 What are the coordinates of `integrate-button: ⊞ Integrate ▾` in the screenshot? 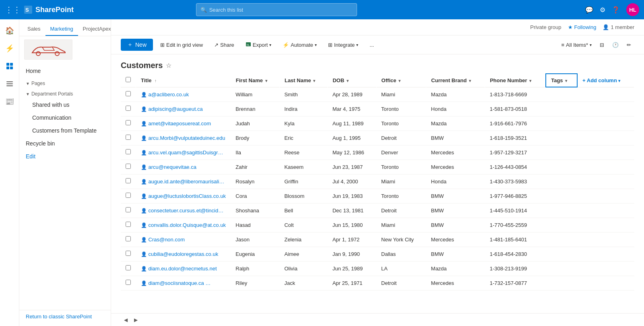 It's located at (343, 45).